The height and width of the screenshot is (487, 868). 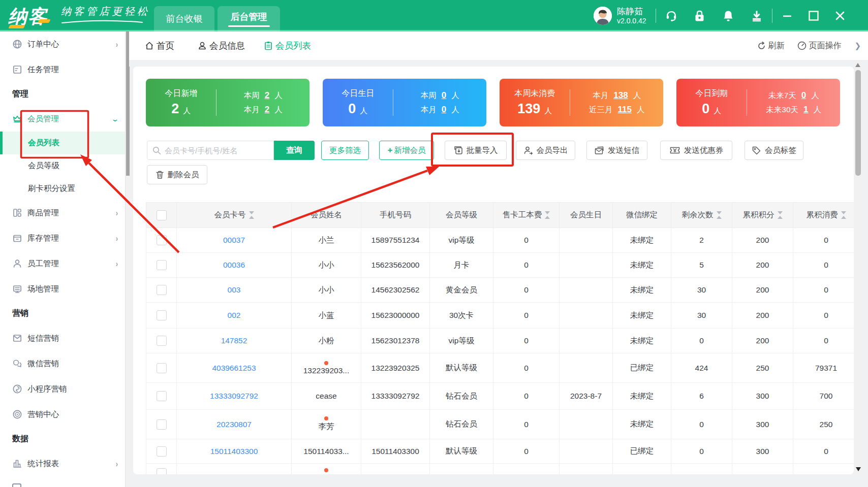 I want to click on select-all-checkbox, so click(x=162, y=215).